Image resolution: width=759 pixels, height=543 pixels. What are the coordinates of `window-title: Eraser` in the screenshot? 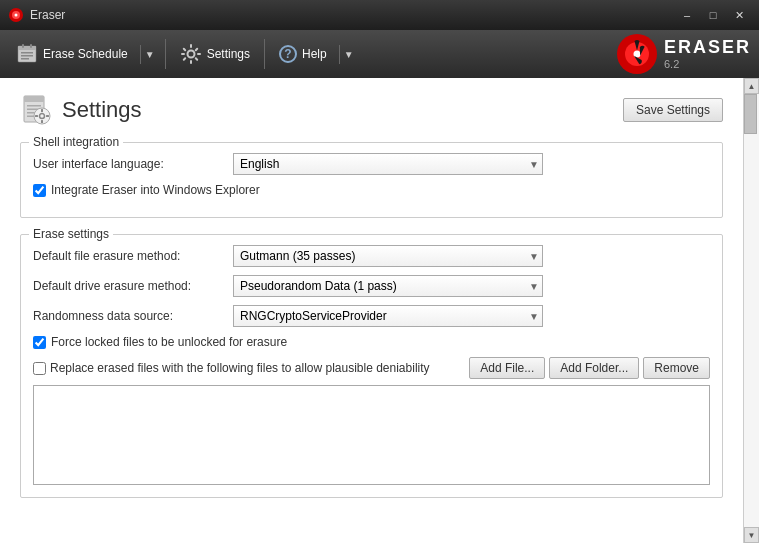 It's located at (48, 15).